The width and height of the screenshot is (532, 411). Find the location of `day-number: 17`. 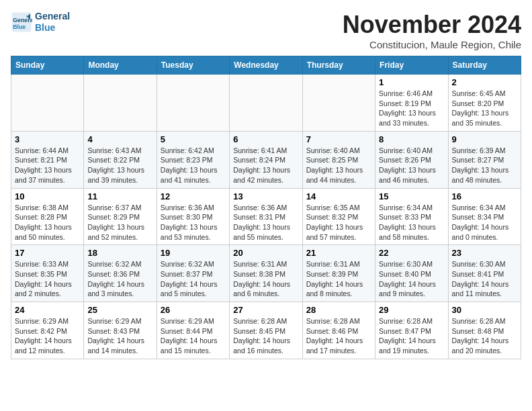

day-number: 17 is located at coordinates (47, 253).